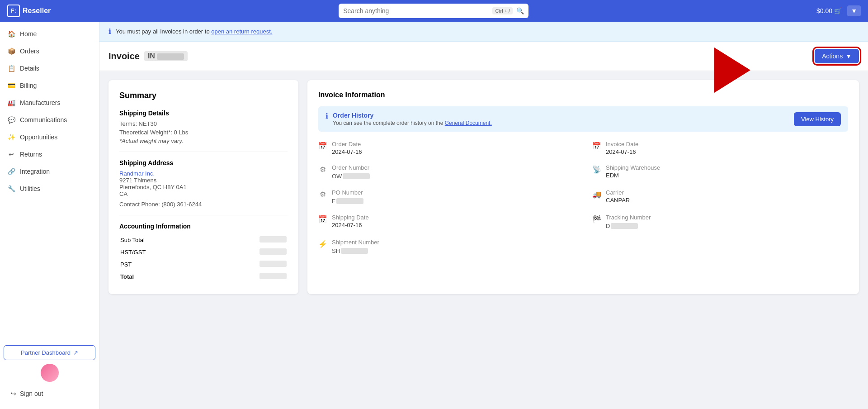 This screenshot has height=409, width=868. Describe the element at coordinates (241, 32) in the screenshot. I see `notice-link: open an return request.` at that location.